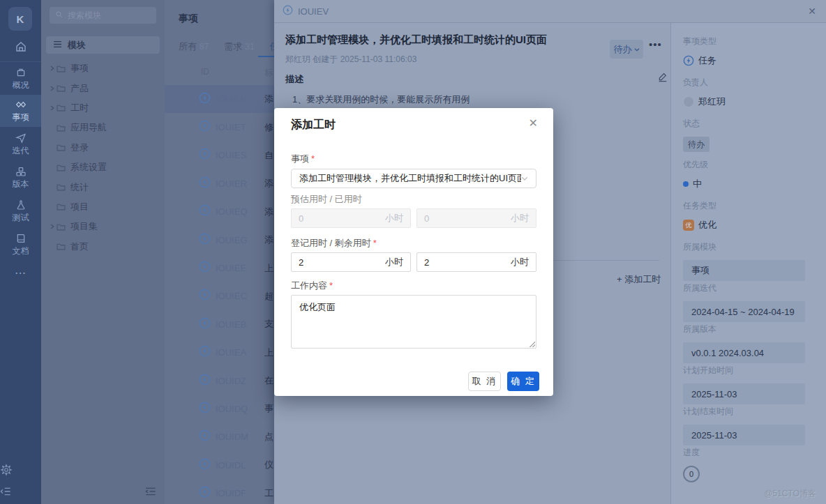 Image resolution: width=826 pixels, height=504 pixels. Describe the element at coordinates (21, 79) in the screenshot. I see `sidebar-item-overview: 概况` at that location.